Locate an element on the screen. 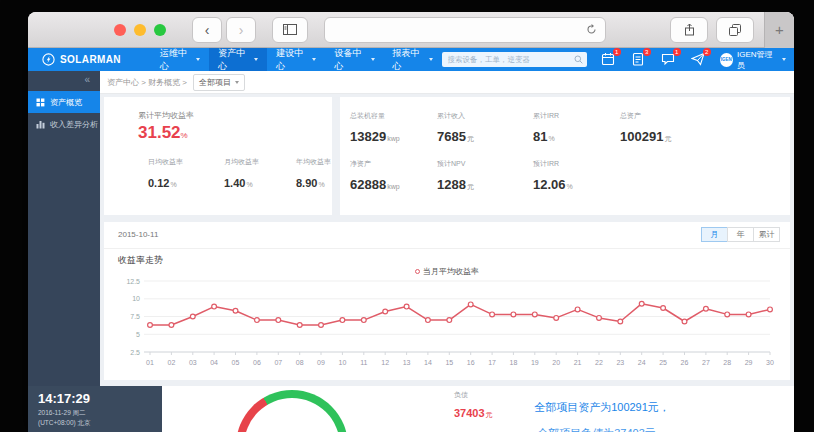 The image size is (814, 432). donut-center: 收益完成额 100291元 is located at coordinates (292, 415).